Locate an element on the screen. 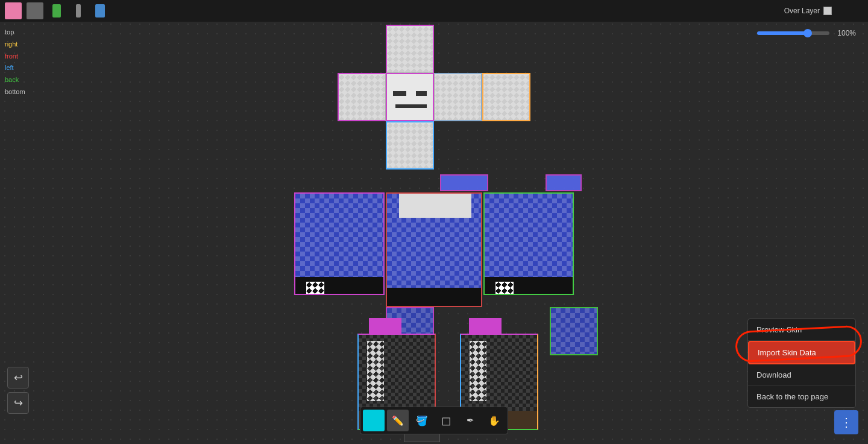  bottom-toolbar: ✏️ 🪣 ◻ ✒ ✋ is located at coordinates (434, 420).